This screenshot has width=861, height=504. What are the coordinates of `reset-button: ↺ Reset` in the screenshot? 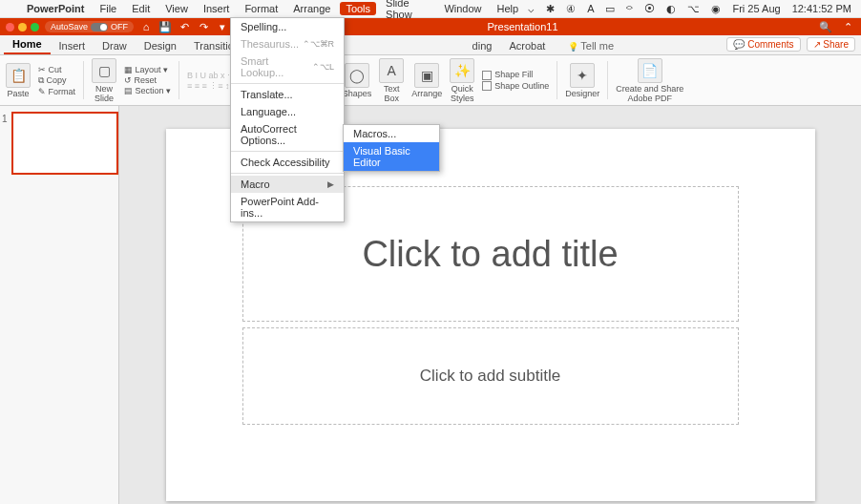 It's located at (147, 80).